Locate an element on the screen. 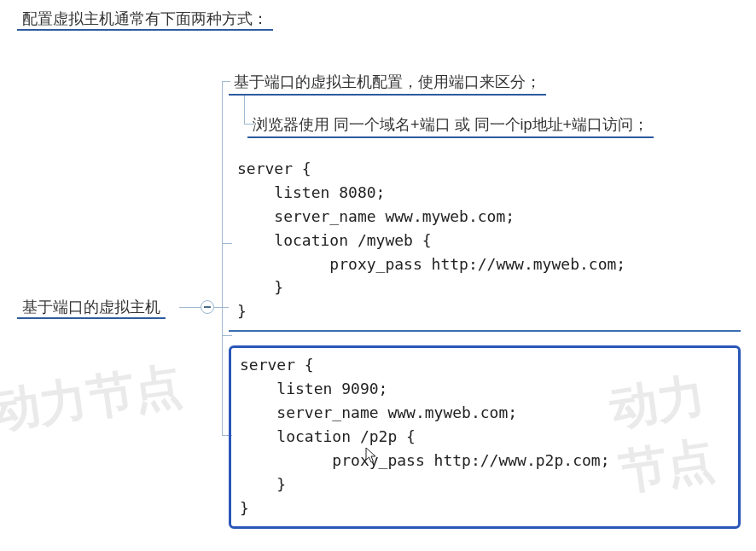 This screenshot has width=756, height=551. minus-icon is located at coordinates (207, 307).